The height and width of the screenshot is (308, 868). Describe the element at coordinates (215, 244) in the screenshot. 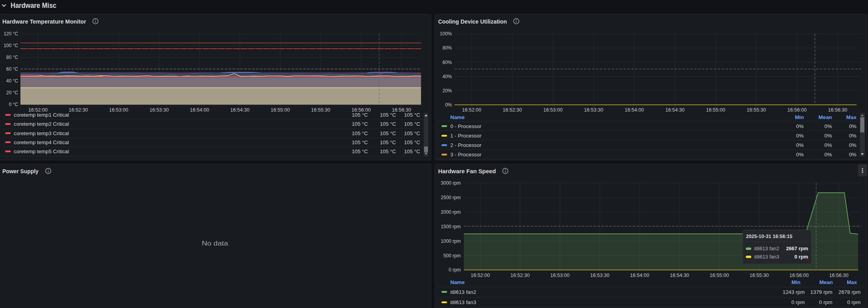

I see `svg-text: No data` at that location.